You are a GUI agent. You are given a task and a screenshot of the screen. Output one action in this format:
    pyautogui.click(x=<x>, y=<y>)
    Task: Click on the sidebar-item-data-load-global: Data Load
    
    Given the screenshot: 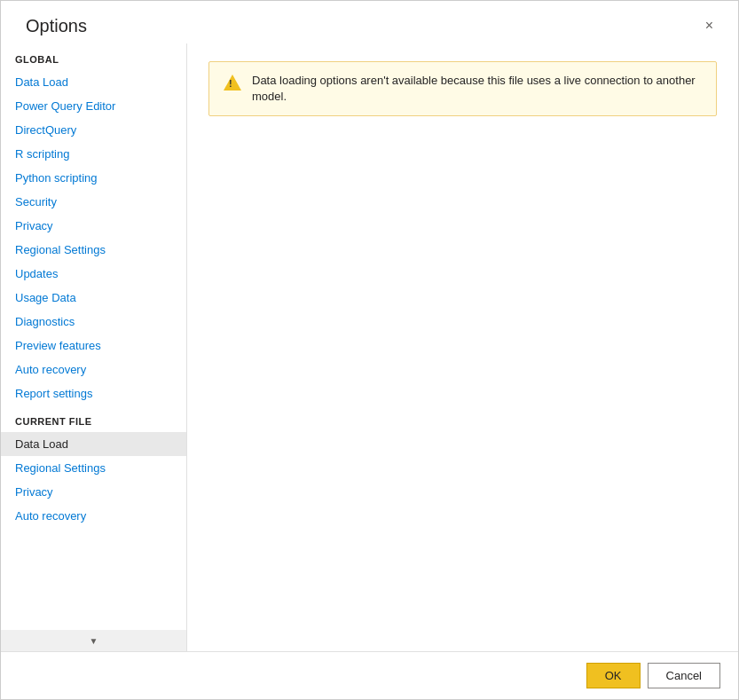 What is the action you would take?
    pyautogui.click(x=94, y=82)
    